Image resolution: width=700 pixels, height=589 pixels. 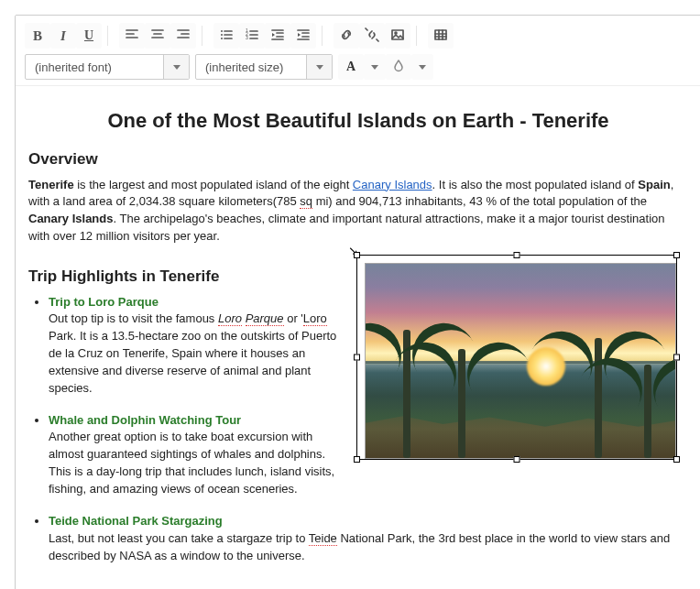 What do you see at coordinates (158, 37) in the screenshot?
I see `align-center-icon` at bounding box center [158, 37].